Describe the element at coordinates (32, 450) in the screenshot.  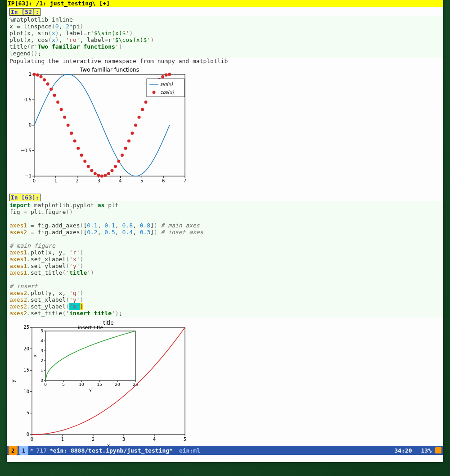
I see `modeline-star: *` at that location.